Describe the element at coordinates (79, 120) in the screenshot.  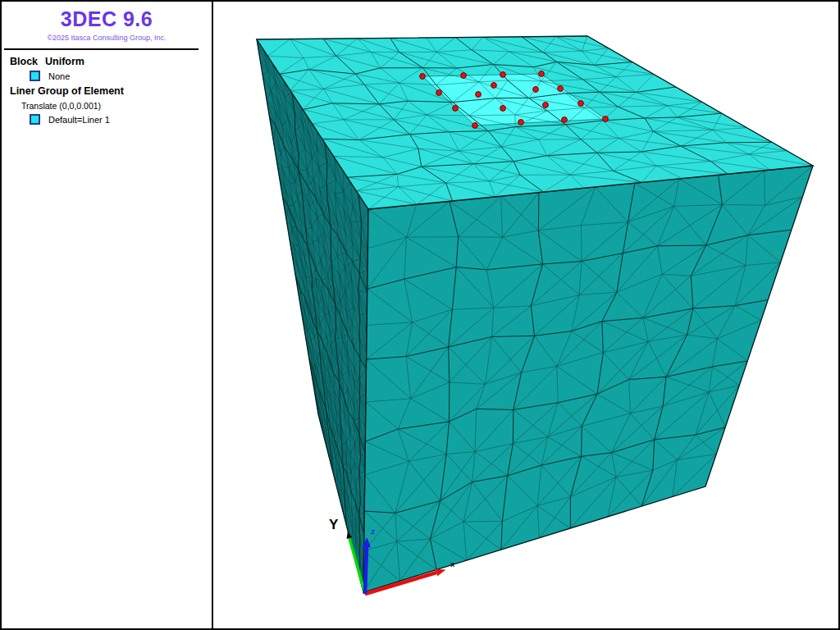
I see `legend-item-label: Default=Liner 1` at that location.